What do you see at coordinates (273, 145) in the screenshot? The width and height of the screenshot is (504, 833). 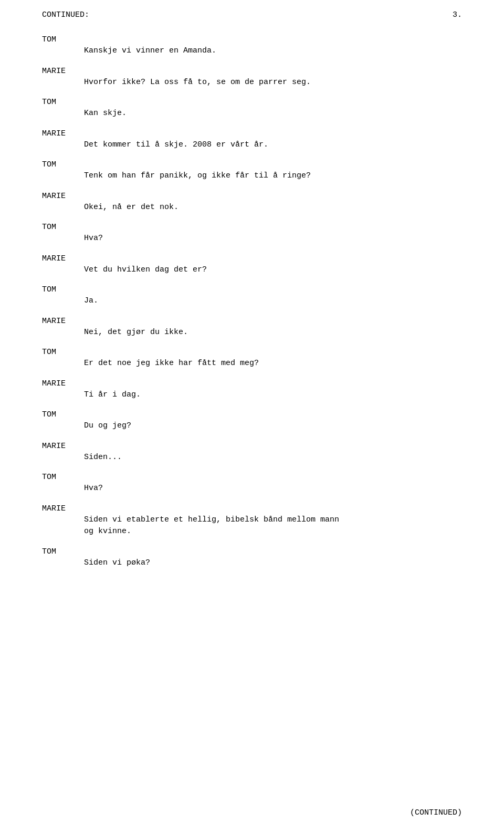 I see `dialogue-line: Det kommer til å skje. 2008 er vårt år.` at bounding box center [273, 145].